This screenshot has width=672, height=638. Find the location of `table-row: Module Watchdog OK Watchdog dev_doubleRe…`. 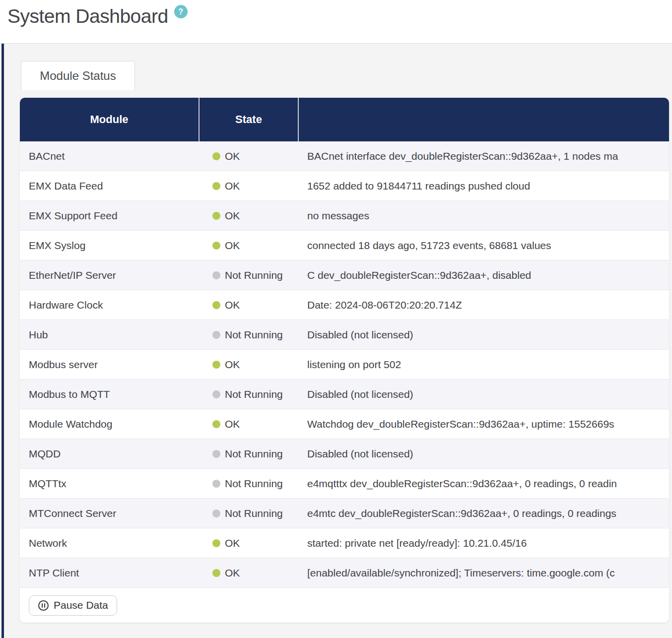

table-row: Module Watchdog OK Watchdog dev_doubleRe… is located at coordinates (344, 424).